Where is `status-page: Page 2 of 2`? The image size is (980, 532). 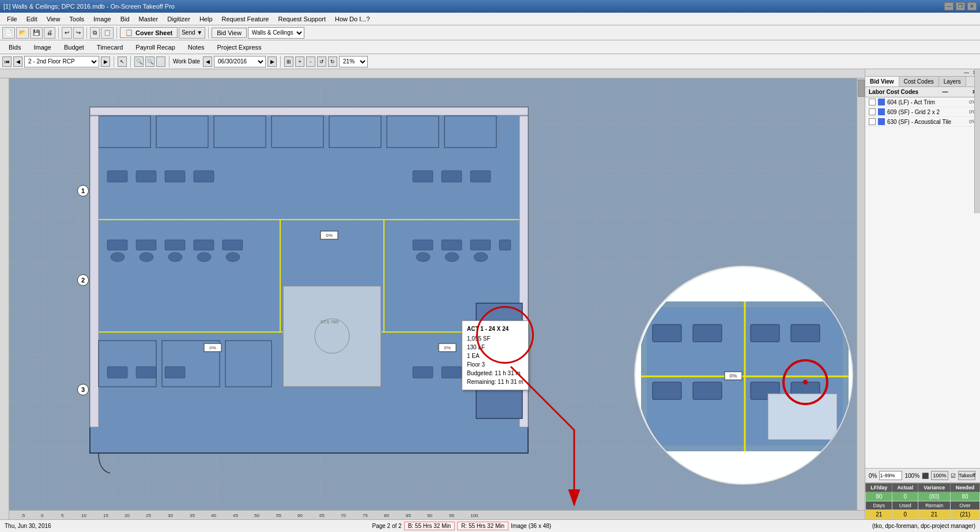
status-page: Page 2 of 2 is located at coordinates (386, 526).